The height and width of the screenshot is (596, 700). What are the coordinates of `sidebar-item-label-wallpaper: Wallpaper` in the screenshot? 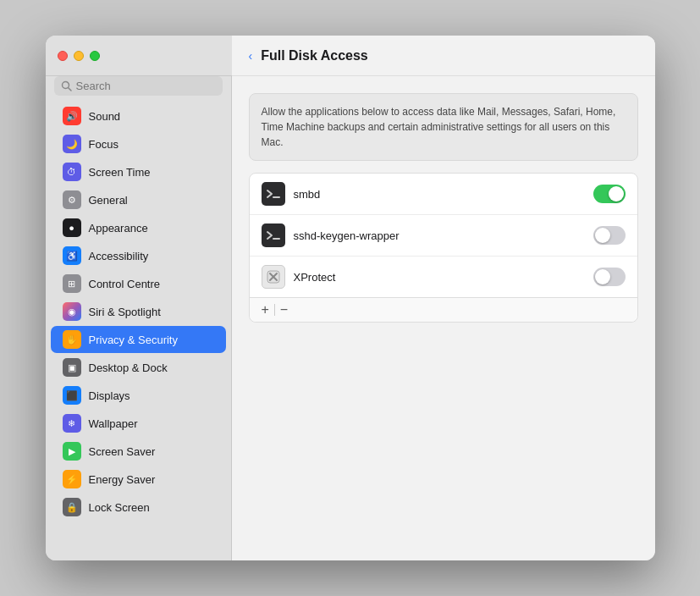 It's located at (113, 423).